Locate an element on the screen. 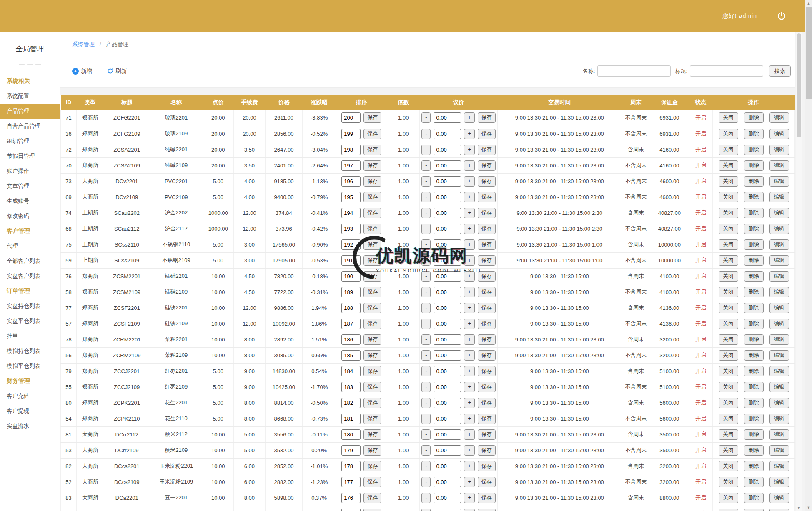  sidebar-item-生成账号: 生成账号 is located at coordinates (30, 201).